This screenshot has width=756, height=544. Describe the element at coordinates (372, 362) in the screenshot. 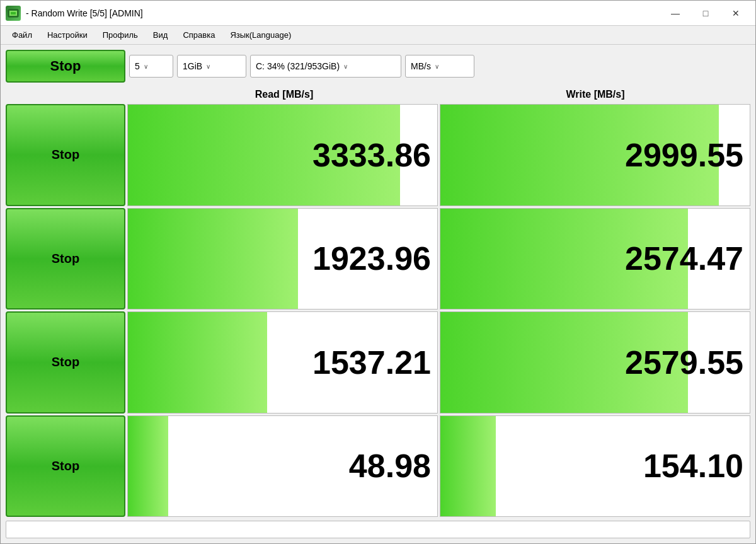

I see `read-value-2: 1537.21` at that location.